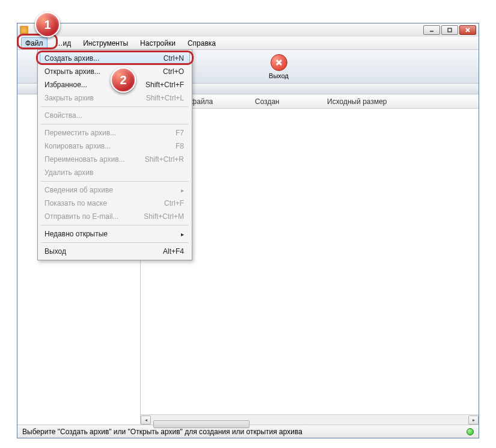  What do you see at coordinates (310, 420) in the screenshot?
I see `horizontal-scrollbar: ◂ ▸` at bounding box center [310, 420].